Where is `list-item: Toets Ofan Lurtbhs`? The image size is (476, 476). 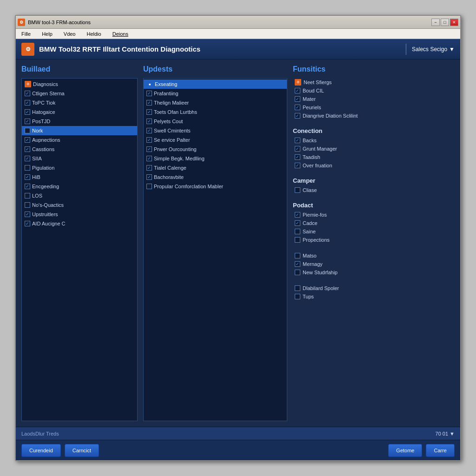
list-item: Toets Ofan Lurtbhs is located at coordinates (215, 112).